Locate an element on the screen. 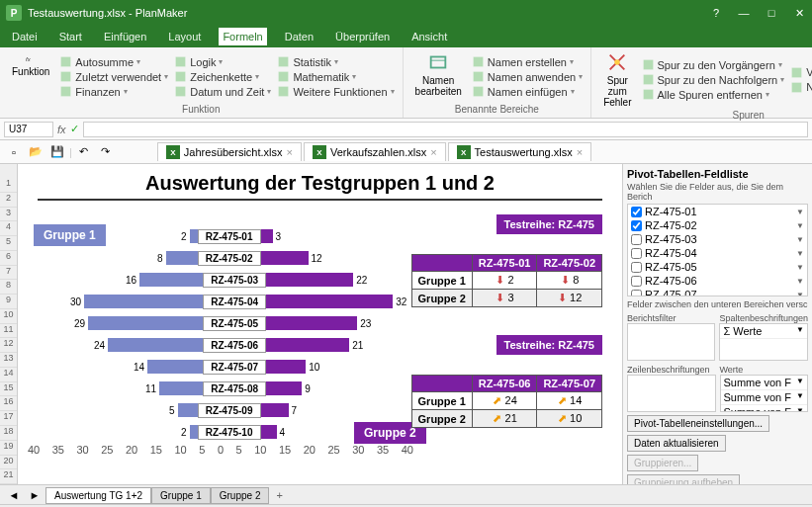 Image resolution: width=812 pixels, height=507 pixels. ribbon-item: Mathematik▾ is located at coordinates (335, 77).